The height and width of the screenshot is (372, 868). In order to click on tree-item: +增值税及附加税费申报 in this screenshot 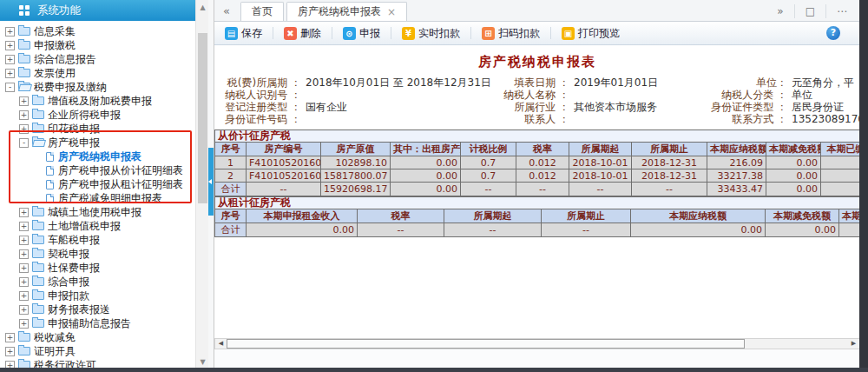, I will do `click(97, 101)`.